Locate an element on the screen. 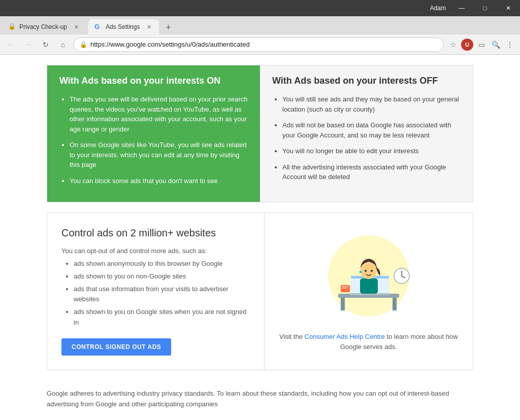  tab-bar: 🔒 Privacy Check-up ✕ G Ads Settings ✕ + is located at coordinates (260, 25).